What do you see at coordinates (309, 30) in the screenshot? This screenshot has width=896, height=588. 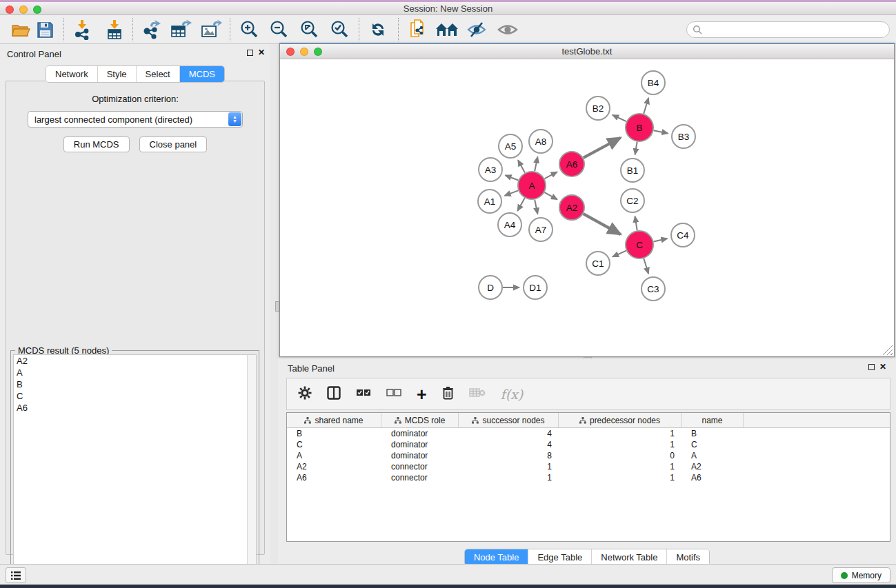 I see `zoom-fit-button` at bounding box center [309, 30].